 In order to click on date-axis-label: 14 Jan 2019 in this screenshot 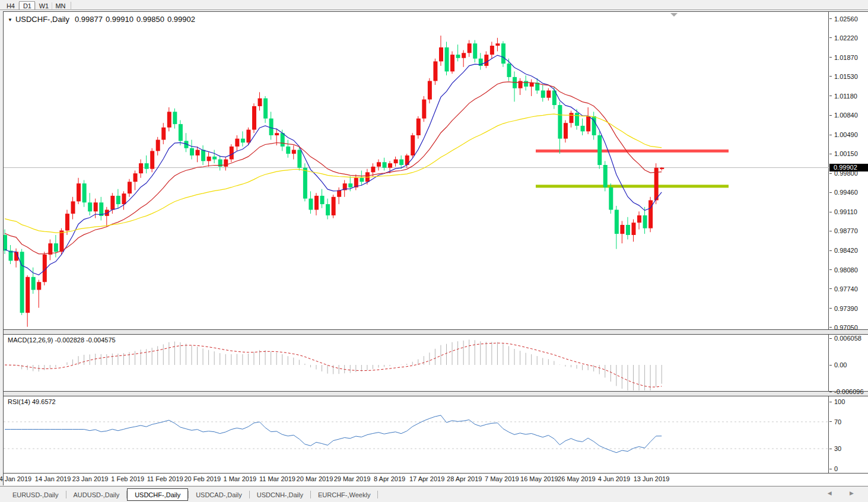, I will do `click(53, 479)`.